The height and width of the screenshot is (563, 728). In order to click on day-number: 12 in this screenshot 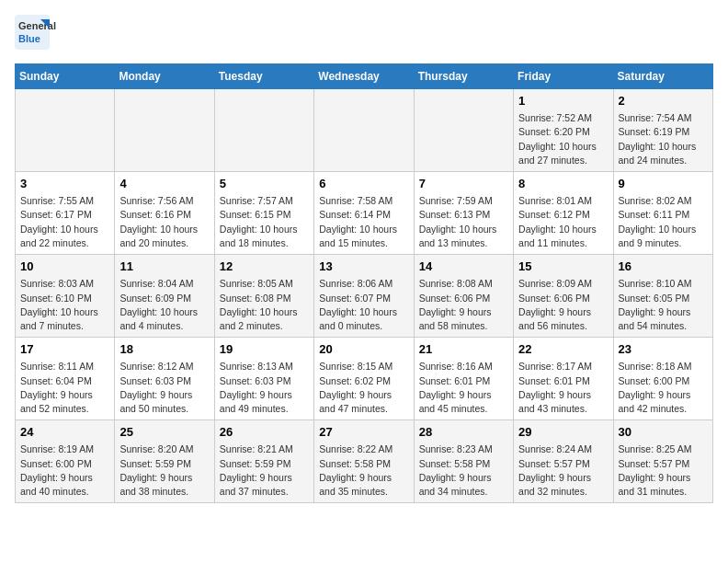, I will do `click(265, 267)`.